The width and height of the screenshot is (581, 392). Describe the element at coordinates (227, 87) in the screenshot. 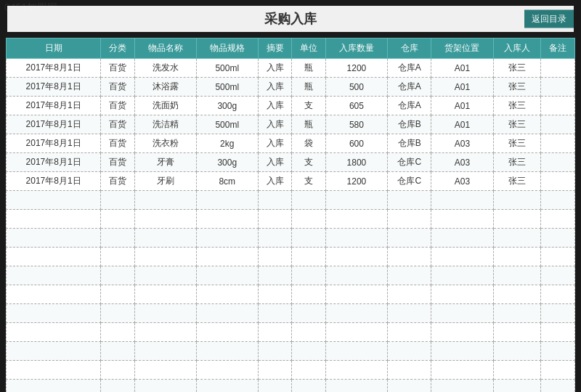

I see `table-cell: 500ml` at that location.